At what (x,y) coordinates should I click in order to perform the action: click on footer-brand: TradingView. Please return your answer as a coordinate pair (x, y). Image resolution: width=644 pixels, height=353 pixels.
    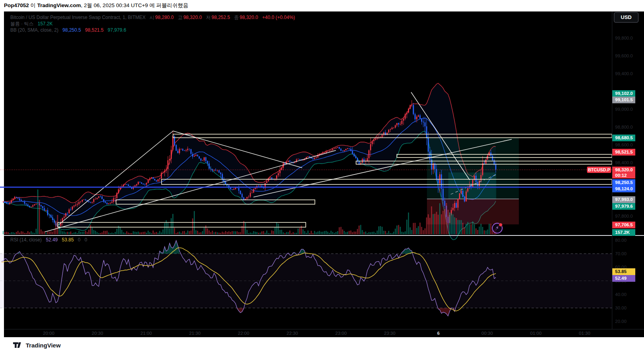
    Looking at the image, I should click on (43, 345).